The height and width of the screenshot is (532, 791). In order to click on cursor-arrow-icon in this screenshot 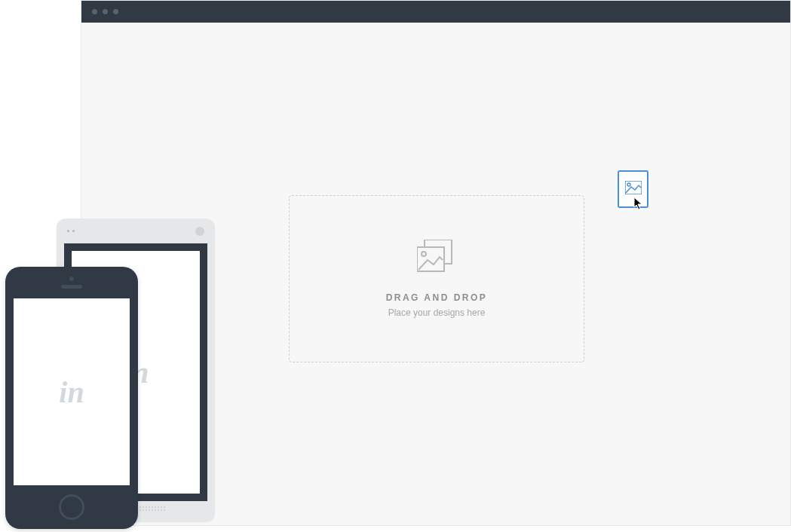, I will do `click(639, 205)`.